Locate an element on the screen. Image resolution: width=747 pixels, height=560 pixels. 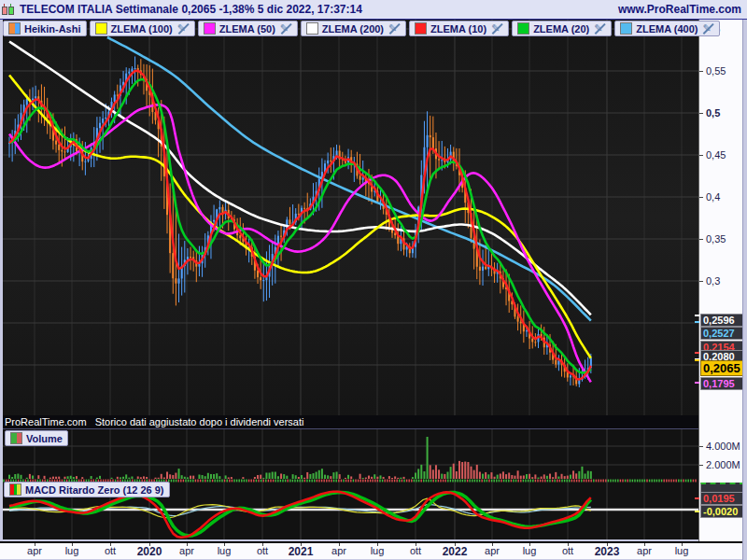
footer-source: ProRealTime.com is located at coordinates (46, 422).